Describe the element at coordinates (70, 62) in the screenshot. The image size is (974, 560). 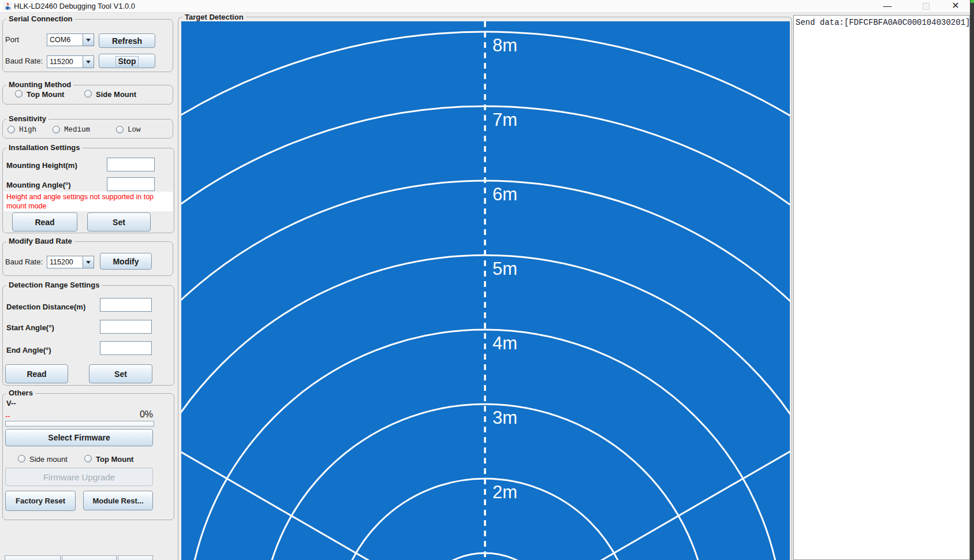
I see `baud-rate-combobox: 115200` at that location.